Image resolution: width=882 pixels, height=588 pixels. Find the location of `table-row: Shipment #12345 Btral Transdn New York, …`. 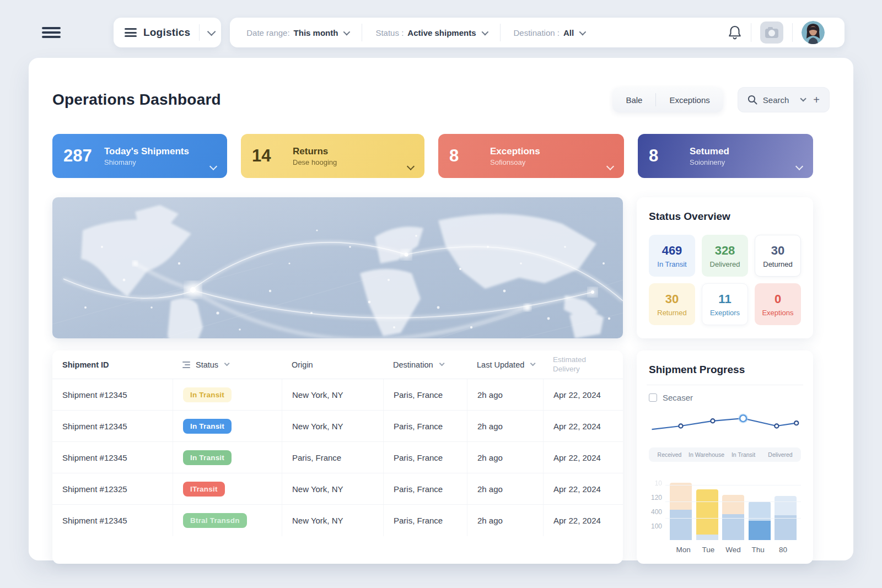

table-row: Shipment #12345 Btral Transdn New York, … is located at coordinates (337, 520).